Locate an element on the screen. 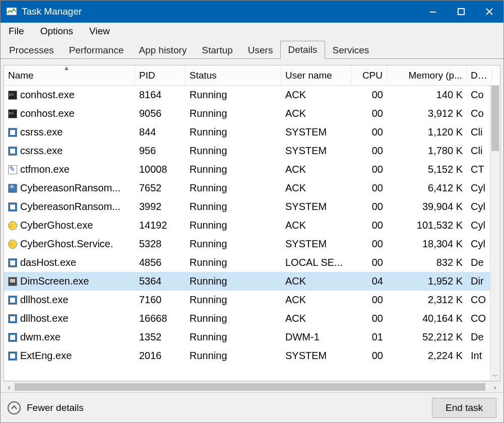  table-row: dllhost.exe7160RunningACK002,312 KCO is located at coordinates (252, 300).